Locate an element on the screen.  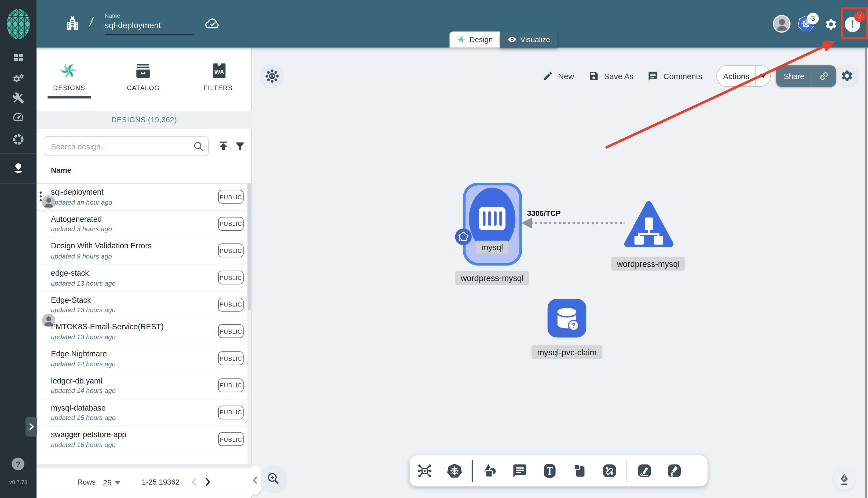
rows-per-page-caret-icon is located at coordinates (118, 483).